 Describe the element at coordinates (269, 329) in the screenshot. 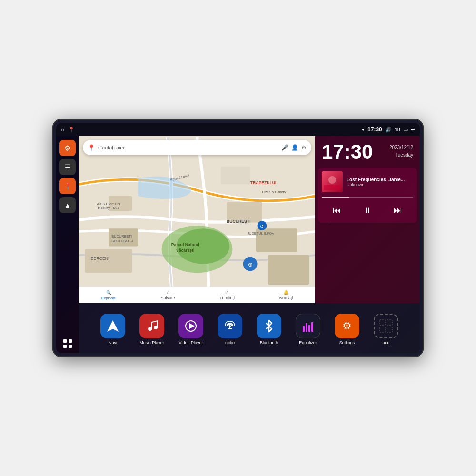

I see `app-bluetooth: Bluetooth` at that location.